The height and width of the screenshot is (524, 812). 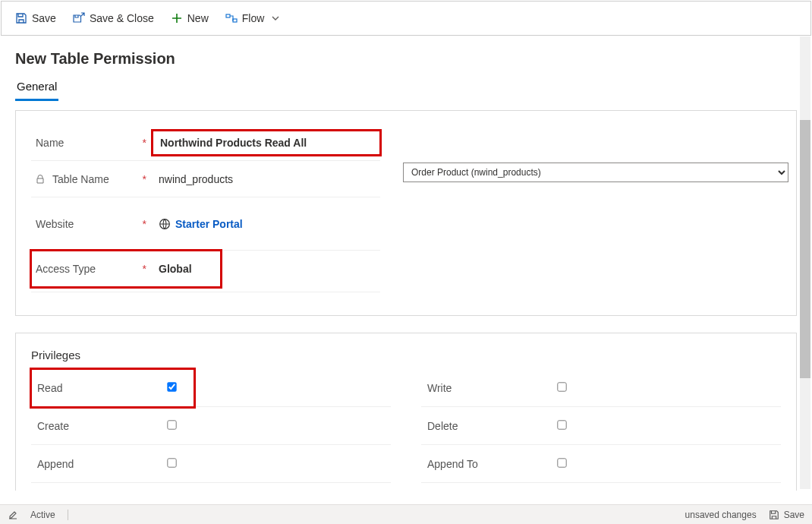 I want to click on table-name-field-row: Table Name * nwind_products, so click(x=206, y=179).